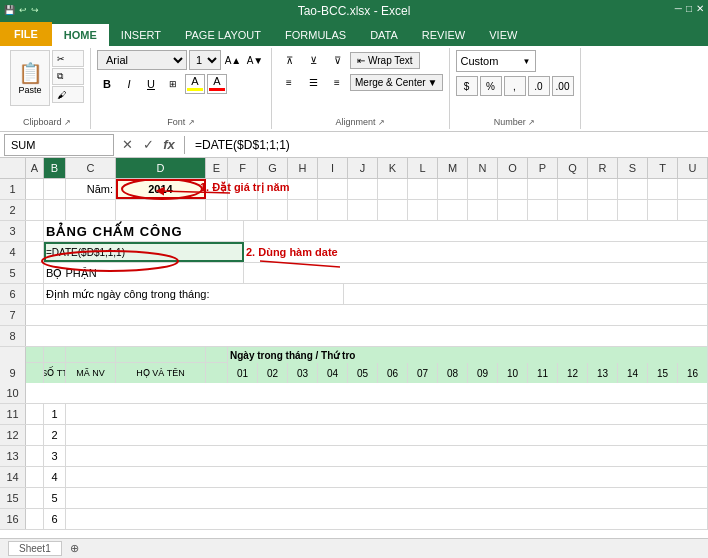  Describe the element at coordinates (467, 86) in the screenshot. I see `currency-button: $` at that location.